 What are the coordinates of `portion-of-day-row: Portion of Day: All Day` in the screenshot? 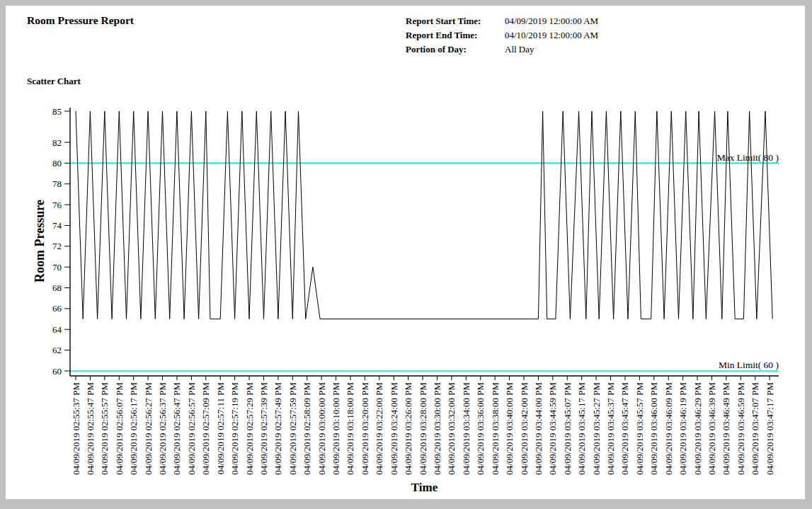 It's located at (554, 50).